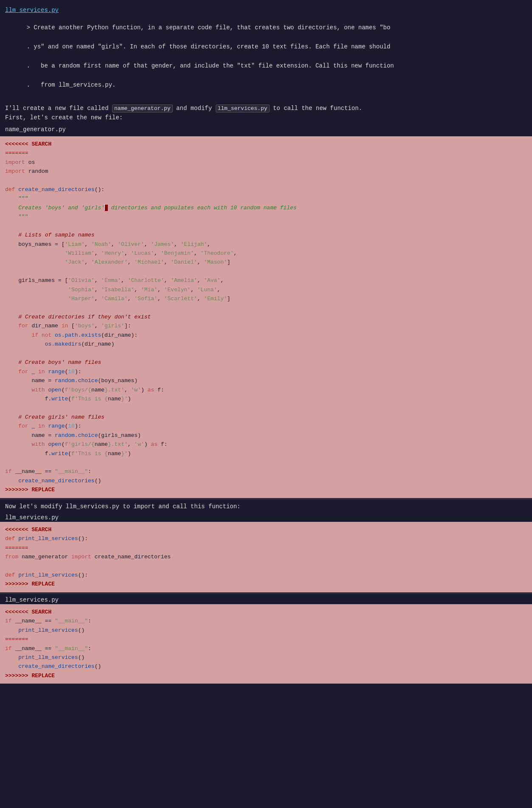 Image resolution: width=532 pixels, height=808 pixels. Describe the element at coordinates (266, 506) in the screenshot. I see `now-text: Now let's modify llm_services.py to impo…` at that location.